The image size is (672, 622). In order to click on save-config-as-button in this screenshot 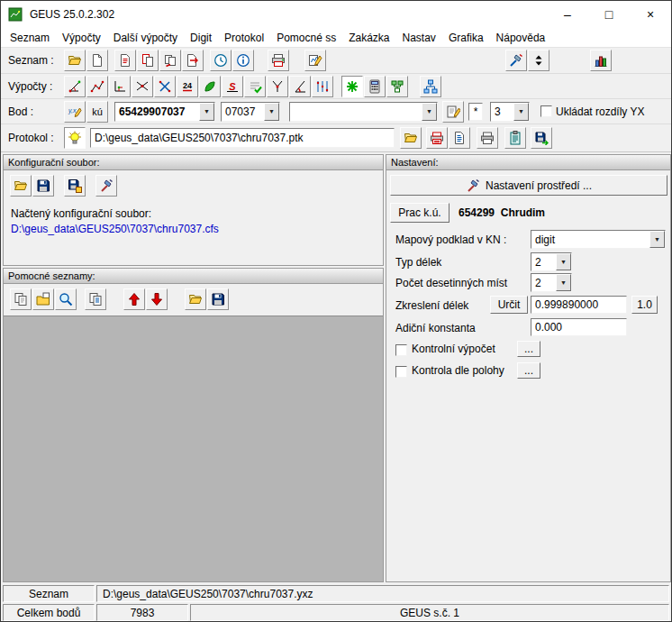, I will do `click(75, 186)`.